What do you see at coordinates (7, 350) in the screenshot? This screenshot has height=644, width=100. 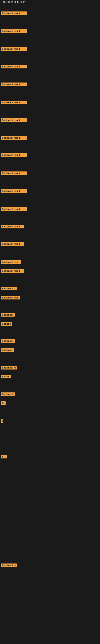 I see `bottleneck-result-item: Bottlenec` at bounding box center [7, 350].